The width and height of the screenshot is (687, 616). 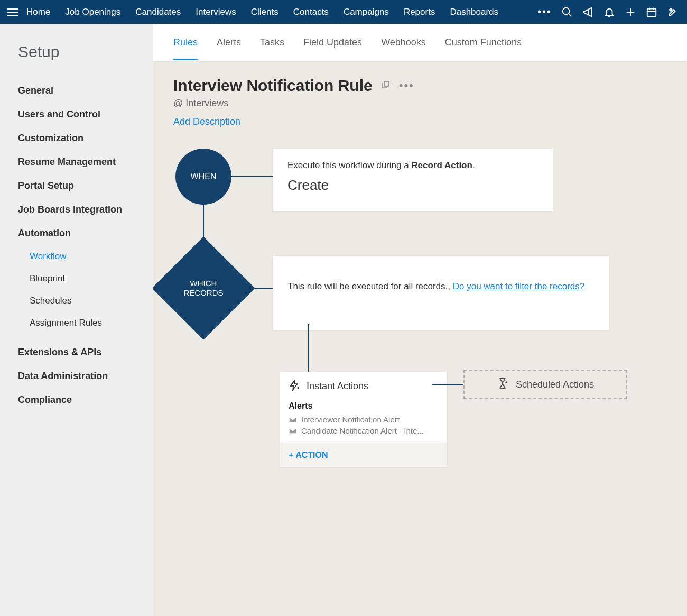 What do you see at coordinates (86, 234) in the screenshot?
I see `sidebar-automation: Automation` at bounding box center [86, 234].